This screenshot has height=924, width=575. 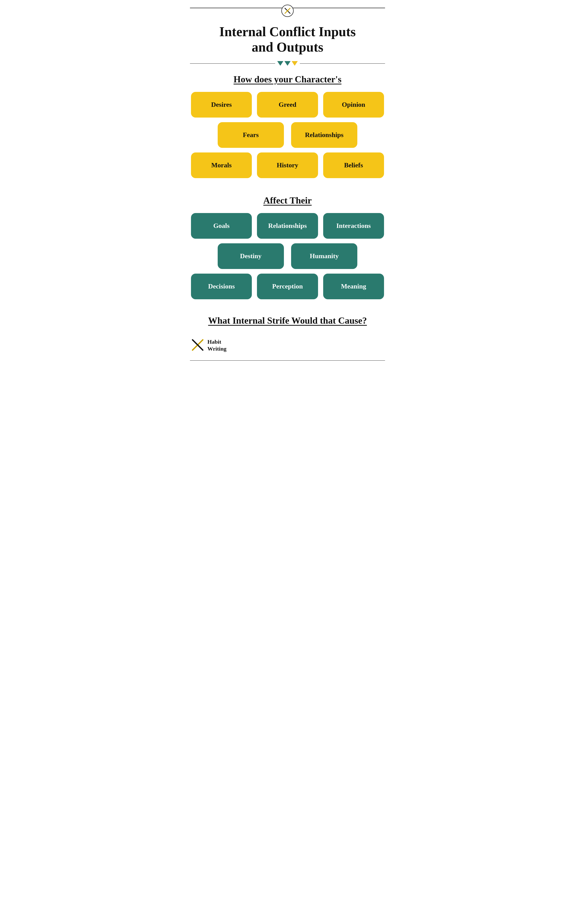 I want to click on arrow-yellow, so click(x=295, y=64).